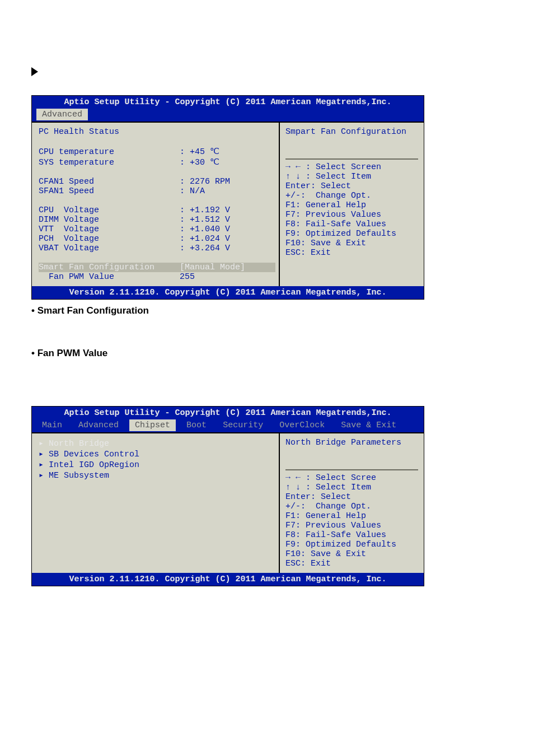 The image size is (534, 756). I want to click on bios-help-panel: Smpart Fan Configuration → ← : Select Sc…, so click(352, 204).